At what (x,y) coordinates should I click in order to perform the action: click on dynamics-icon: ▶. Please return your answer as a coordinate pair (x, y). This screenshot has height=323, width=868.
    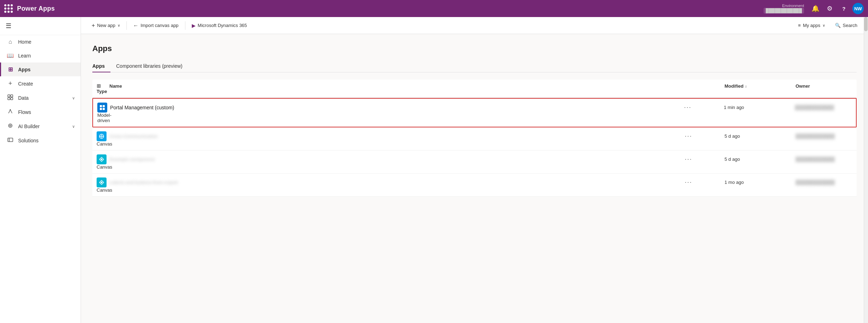
    Looking at the image, I should click on (194, 26).